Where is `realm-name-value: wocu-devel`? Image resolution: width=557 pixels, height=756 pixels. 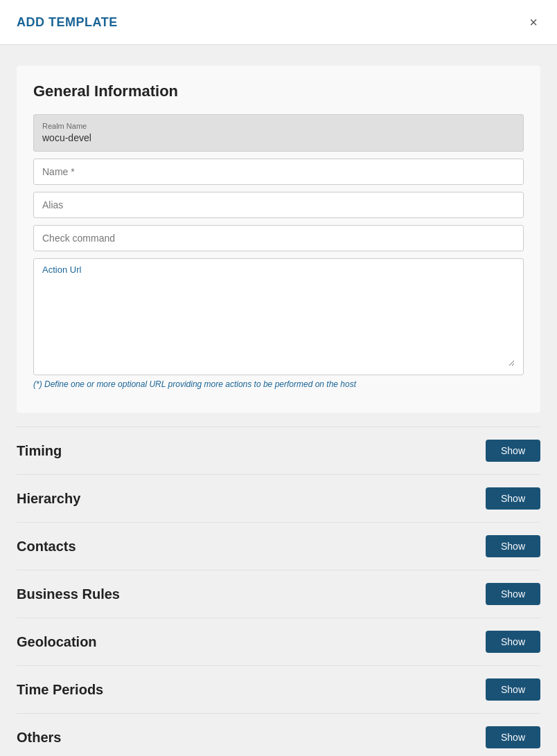
realm-name-value: wocu-devel is located at coordinates (67, 138).